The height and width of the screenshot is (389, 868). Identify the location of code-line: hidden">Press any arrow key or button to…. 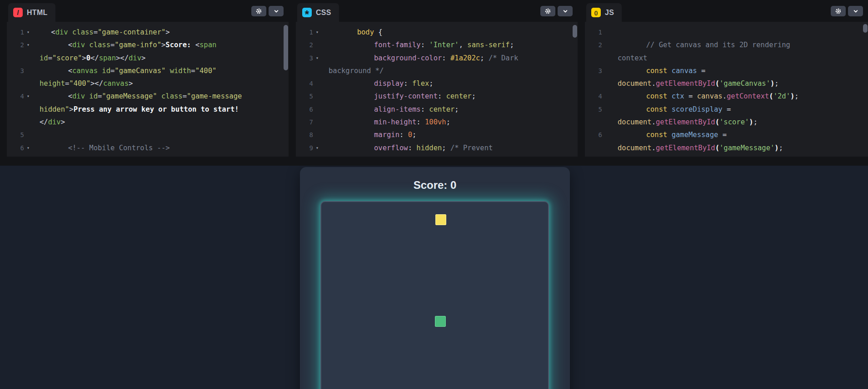
(148, 109).